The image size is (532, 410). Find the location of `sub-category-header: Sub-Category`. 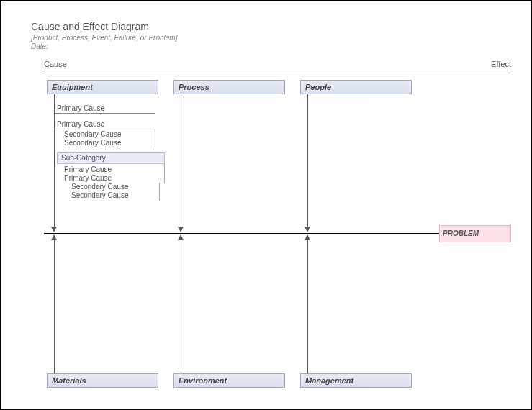

sub-category-header: Sub-Category is located at coordinates (111, 158).